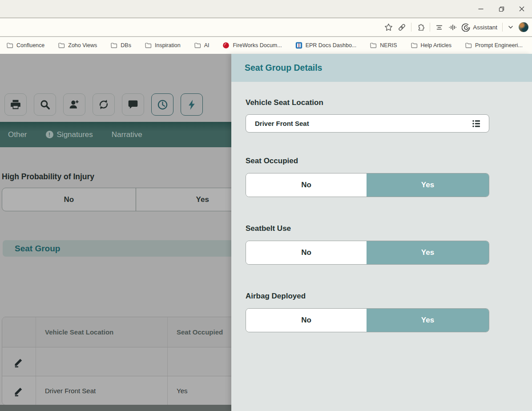  Describe the element at coordinates (524, 27) in the screenshot. I see `profile-avatar` at that location.